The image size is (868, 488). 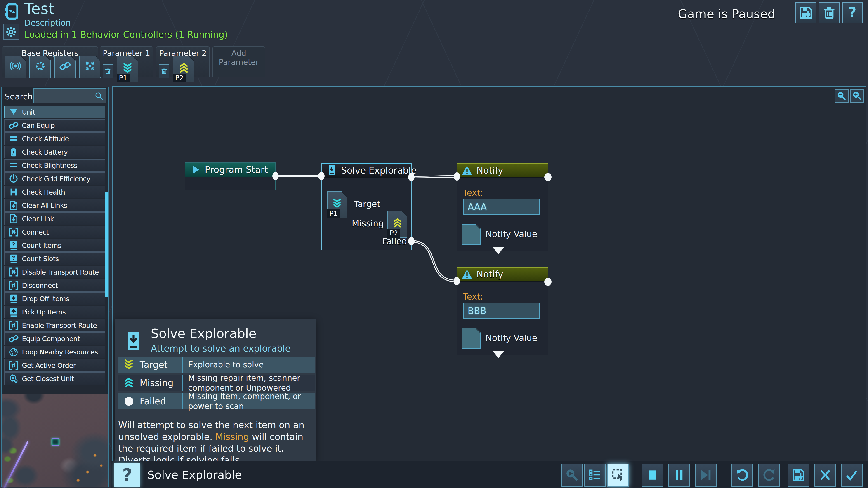 I want to click on laser-beam, so click(x=14, y=464).